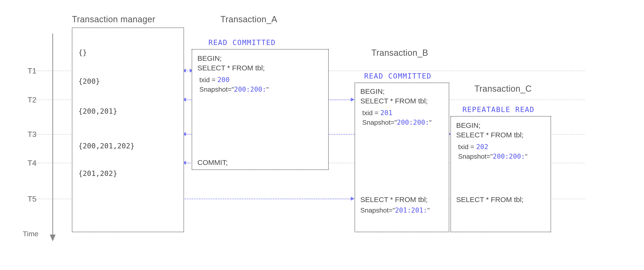 This screenshot has width=644, height=270. What do you see at coordinates (352, 99) in the screenshot?
I see `arrow-t2-right-head` at bounding box center [352, 99].